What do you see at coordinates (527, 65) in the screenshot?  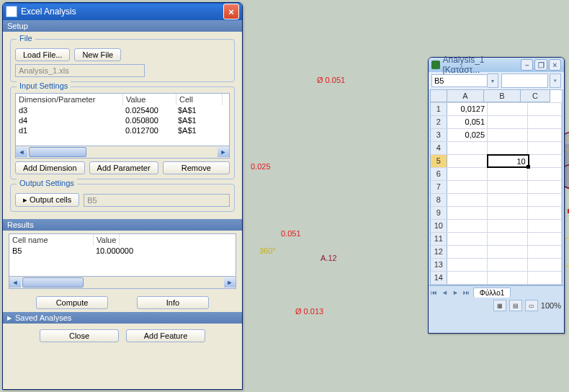 I see `minimize-icon: –` at bounding box center [527, 65].